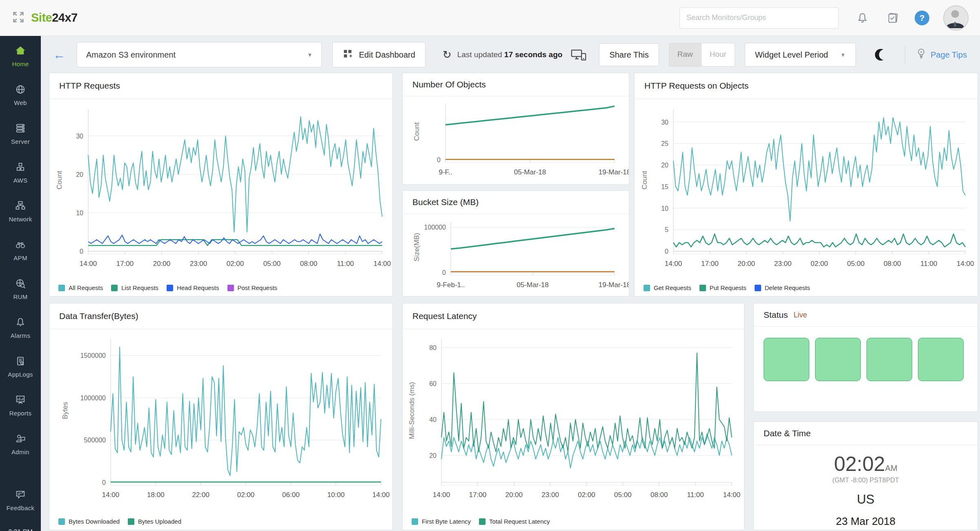 The width and height of the screenshot is (980, 531). I want to click on svg-text: 500000, so click(95, 440).